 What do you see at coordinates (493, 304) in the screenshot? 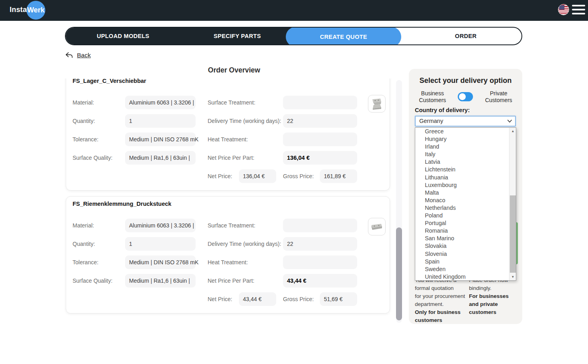
I see `info-line: and private` at bounding box center [493, 304].